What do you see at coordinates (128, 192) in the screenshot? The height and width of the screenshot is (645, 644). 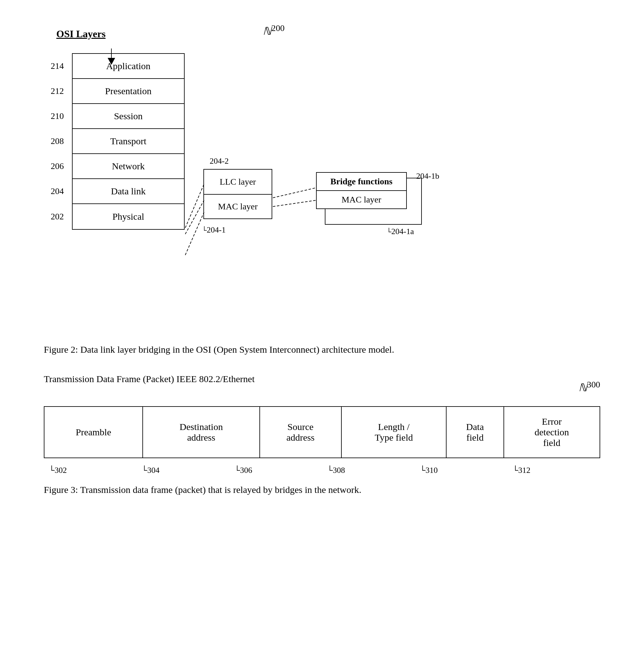 I see `osi-layer-datalink: 204 Data link` at bounding box center [128, 192].